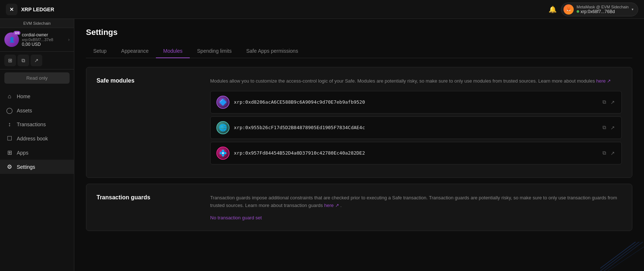 Image resolution: width=644 pixels, height=271 pixels. What do you see at coordinates (9, 167) in the screenshot?
I see `settings-icon: ⚙` at bounding box center [9, 167].